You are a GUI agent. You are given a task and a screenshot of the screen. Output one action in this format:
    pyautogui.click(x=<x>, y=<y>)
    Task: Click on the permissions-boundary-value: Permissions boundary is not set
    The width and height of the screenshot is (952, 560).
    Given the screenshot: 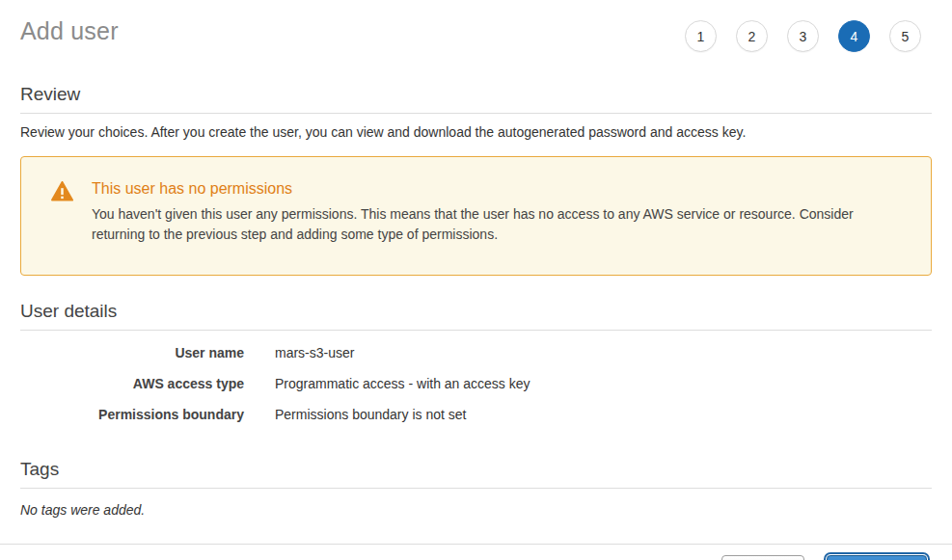 What is the action you would take?
    pyautogui.click(x=370, y=414)
    